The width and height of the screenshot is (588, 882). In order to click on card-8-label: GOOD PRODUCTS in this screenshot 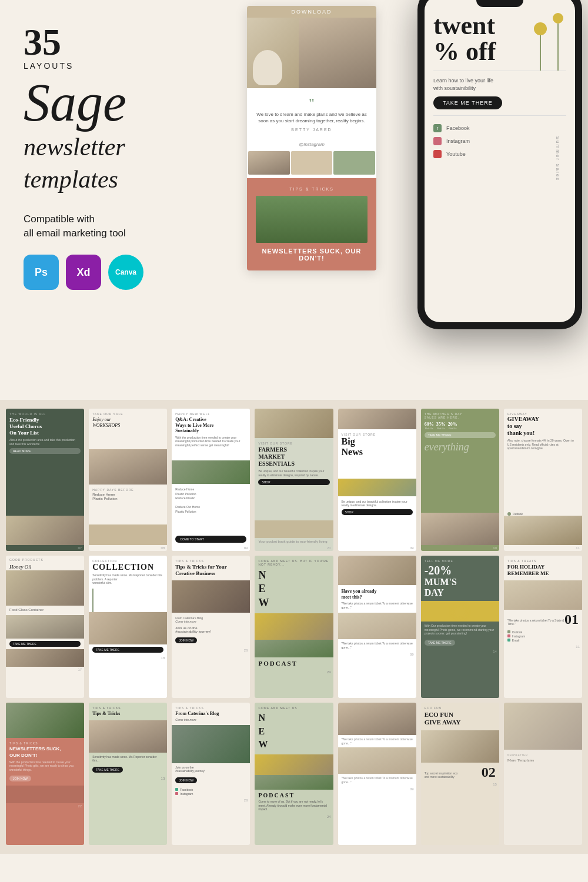, I will do `click(45, 560)`.